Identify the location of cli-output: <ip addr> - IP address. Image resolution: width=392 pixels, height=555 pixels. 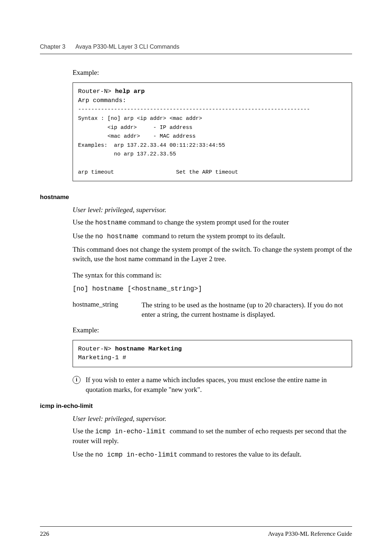
(135, 128).